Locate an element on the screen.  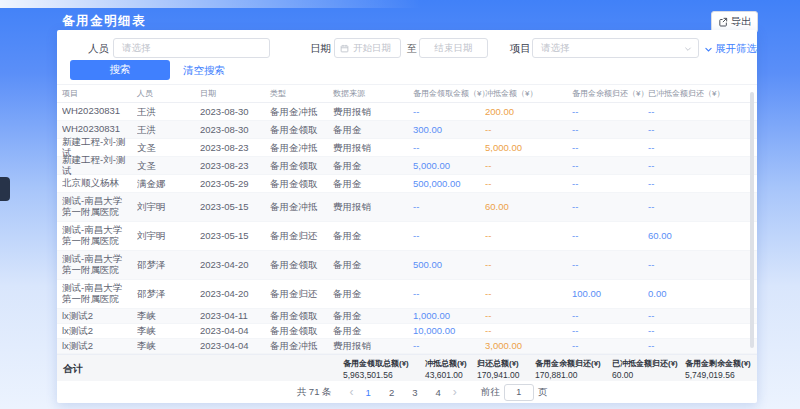
column-header-3: 类型 is located at coordinates (302, 94).